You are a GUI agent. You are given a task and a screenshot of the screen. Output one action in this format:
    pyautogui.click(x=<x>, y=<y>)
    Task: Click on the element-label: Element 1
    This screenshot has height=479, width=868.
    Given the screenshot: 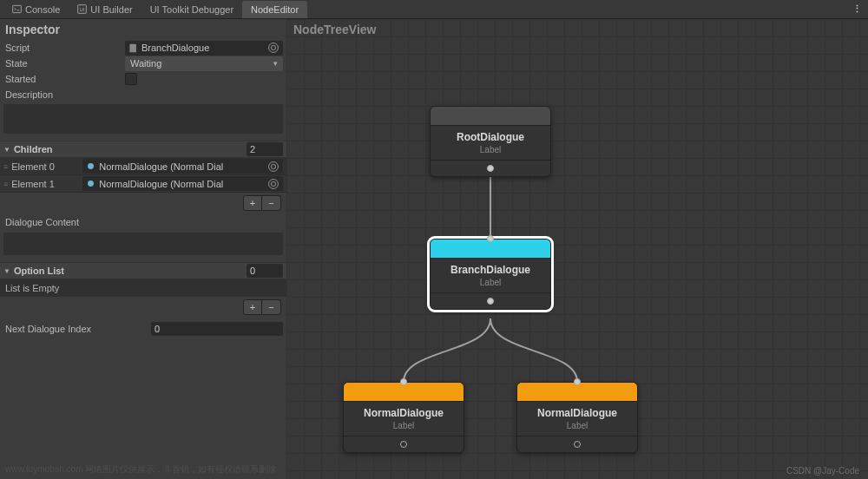 What is the action you would take?
    pyautogui.click(x=46, y=184)
    